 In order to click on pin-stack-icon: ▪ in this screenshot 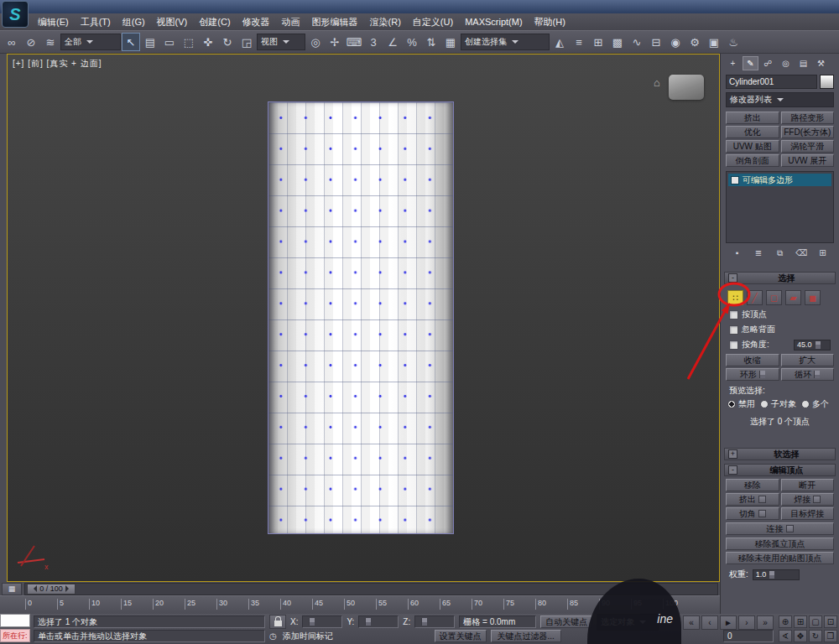, I will do `click(737, 253)`.